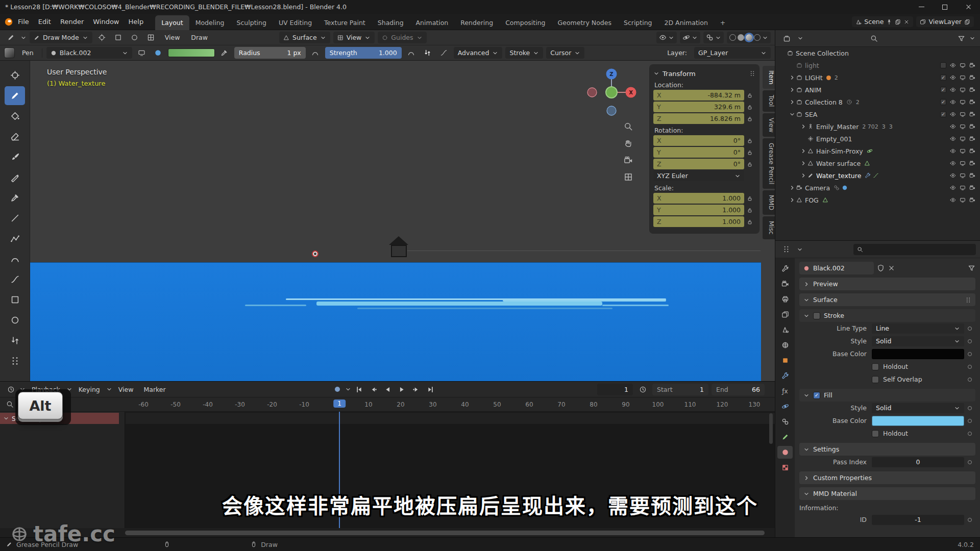 This screenshot has height=551, width=980. I want to click on workspace-tab-sculpting: Sculpting, so click(252, 22).